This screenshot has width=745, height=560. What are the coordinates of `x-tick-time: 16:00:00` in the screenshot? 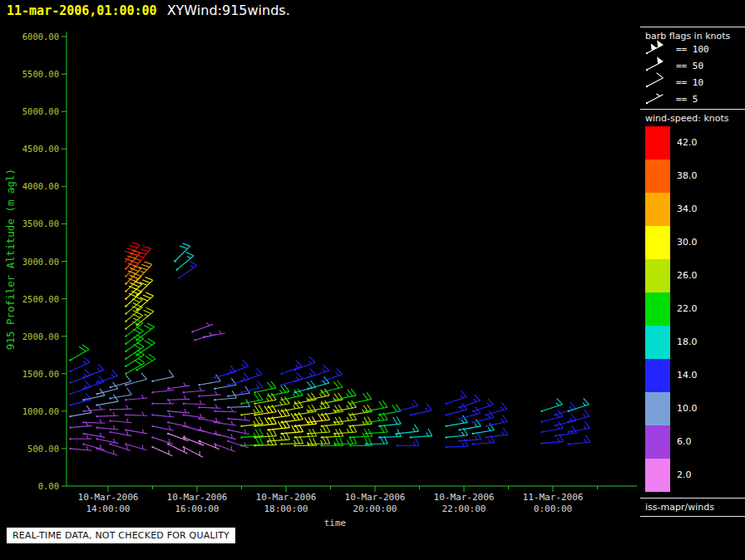 It's located at (198, 508).